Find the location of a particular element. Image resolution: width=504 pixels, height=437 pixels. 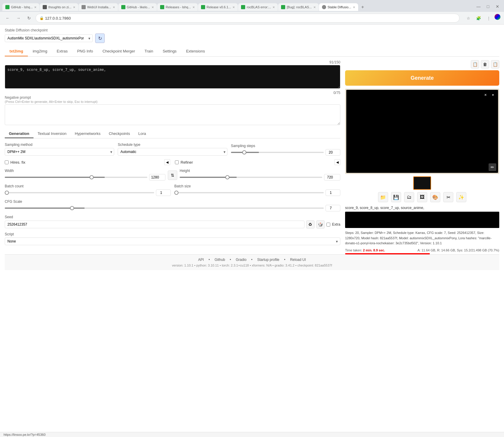

refiner-checkbox is located at coordinates (177, 162).